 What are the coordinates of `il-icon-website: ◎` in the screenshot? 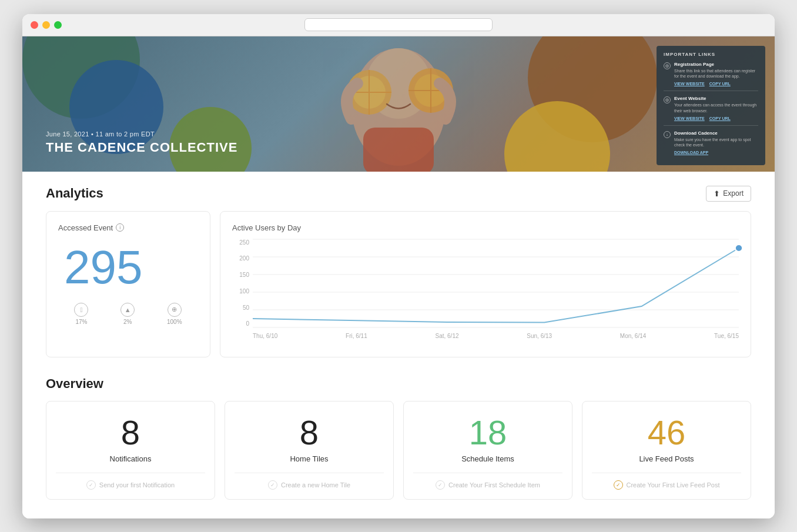 It's located at (667, 100).